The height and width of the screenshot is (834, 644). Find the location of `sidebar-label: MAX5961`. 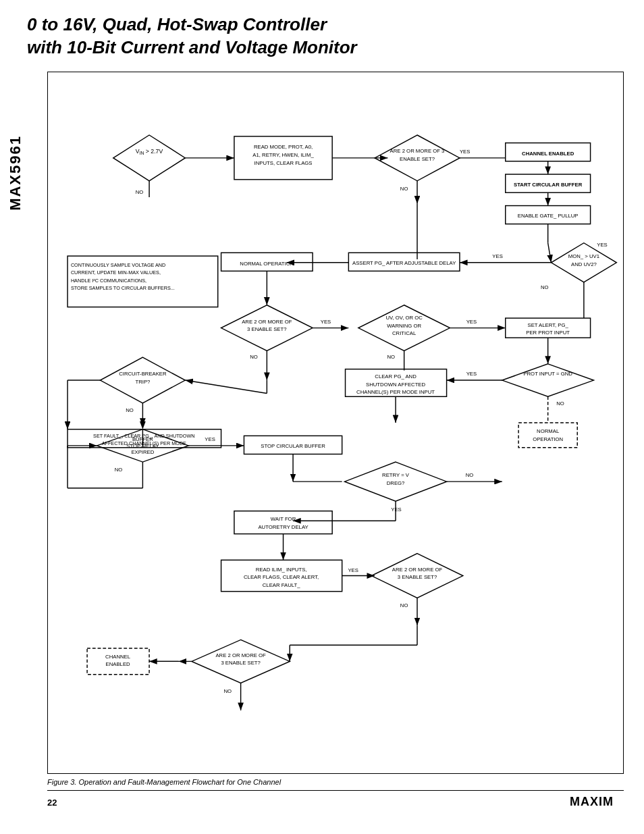

sidebar-label: MAX5961 is located at coordinates (16, 173).